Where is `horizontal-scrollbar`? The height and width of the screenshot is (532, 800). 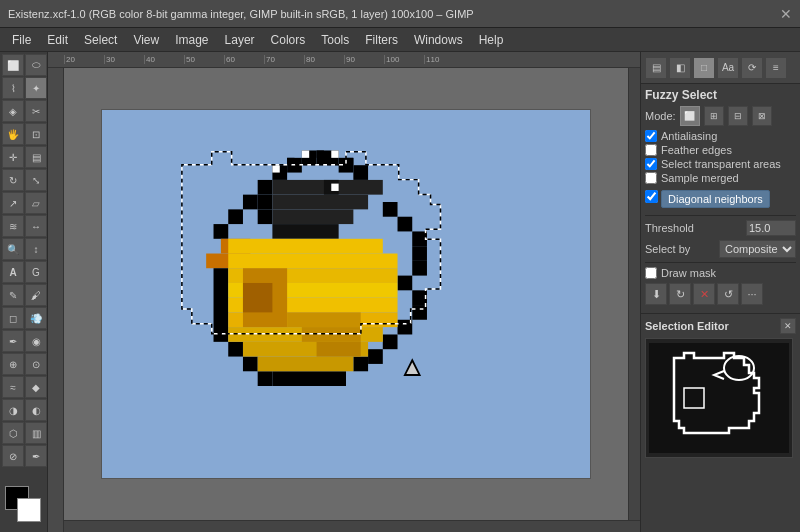 horizontal-scrollbar is located at coordinates (352, 526).